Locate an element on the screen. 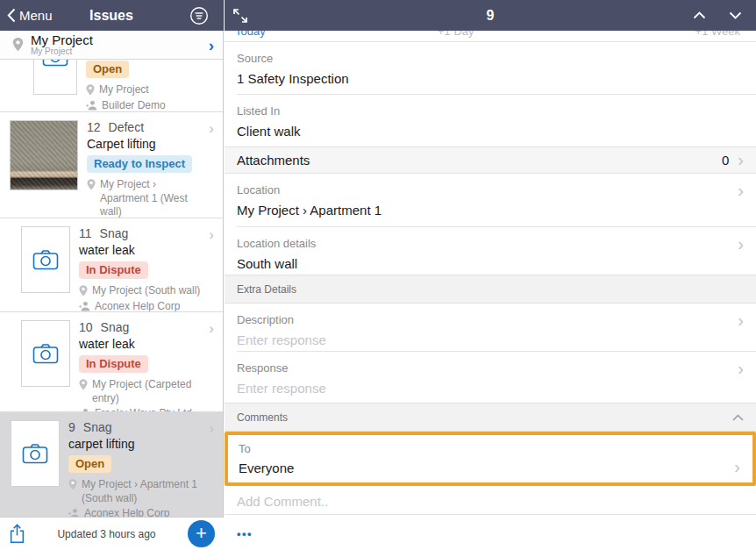  issue-location: My Project › Apartment 1 (West wall) is located at coordinates (151, 198).